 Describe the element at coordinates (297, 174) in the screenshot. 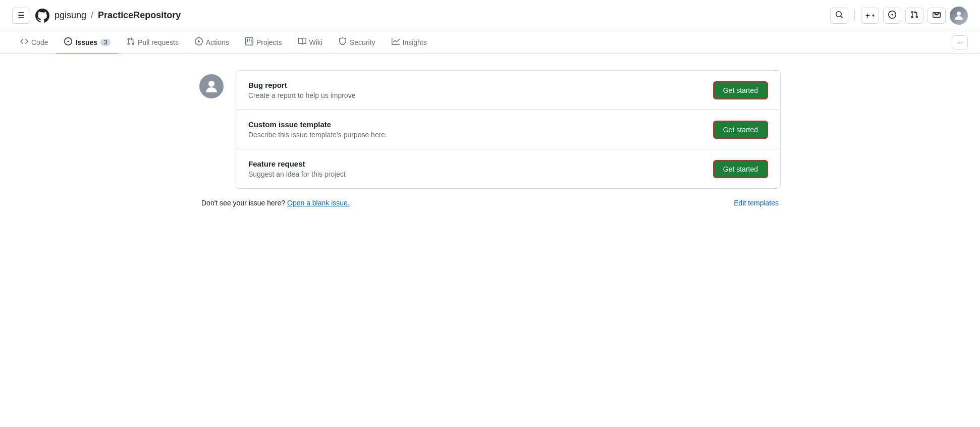

I see `template-desc-feature-request: Suggest an idea for this project` at that location.